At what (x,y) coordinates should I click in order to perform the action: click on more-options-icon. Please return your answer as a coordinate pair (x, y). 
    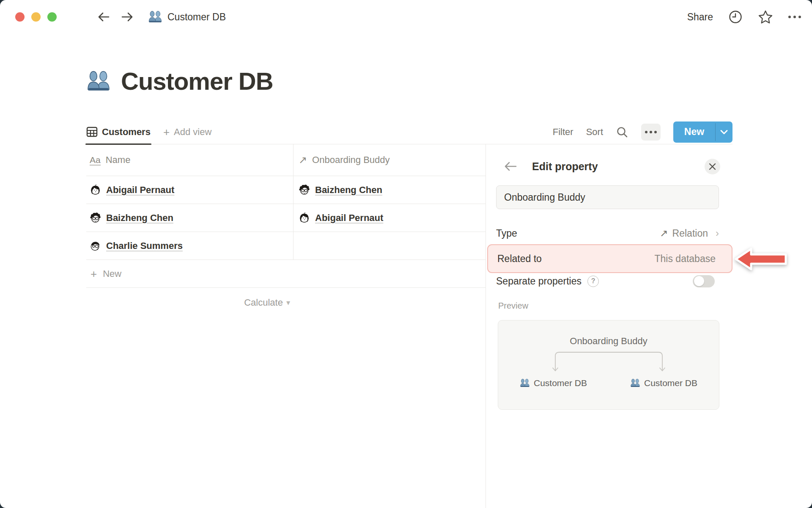
    Looking at the image, I should click on (795, 17).